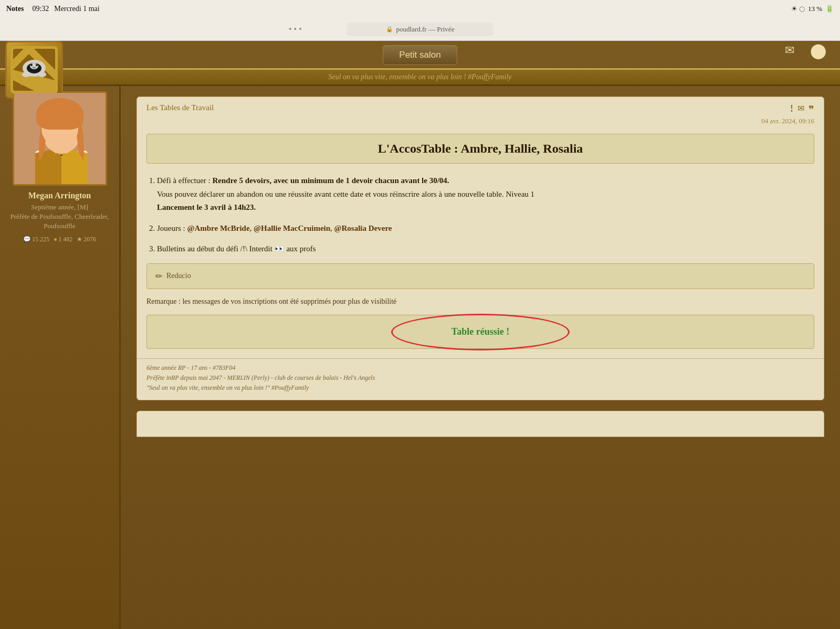 This screenshot has height=629, width=840. I want to click on wifi-icon: ☀ ◌, so click(798, 9).